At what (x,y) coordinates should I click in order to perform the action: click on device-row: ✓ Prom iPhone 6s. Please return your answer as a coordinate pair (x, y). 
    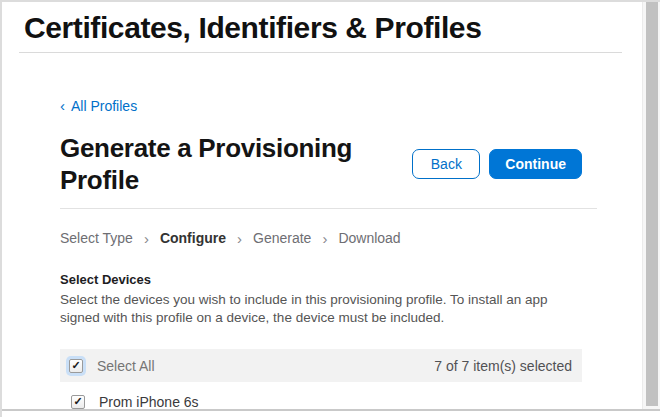
    Looking at the image, I should click on (321, 400).